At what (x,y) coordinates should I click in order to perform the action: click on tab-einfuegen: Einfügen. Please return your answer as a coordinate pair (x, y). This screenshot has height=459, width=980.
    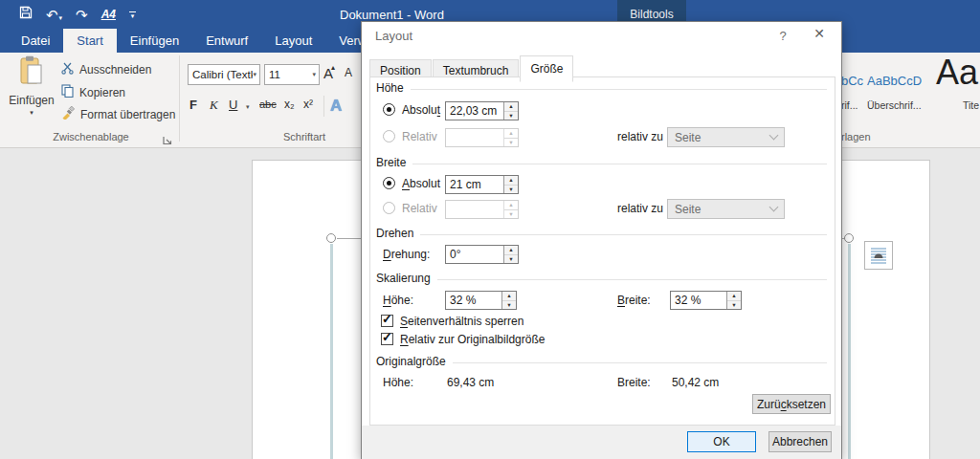
    Looking at the image, I should click on (155, 40).